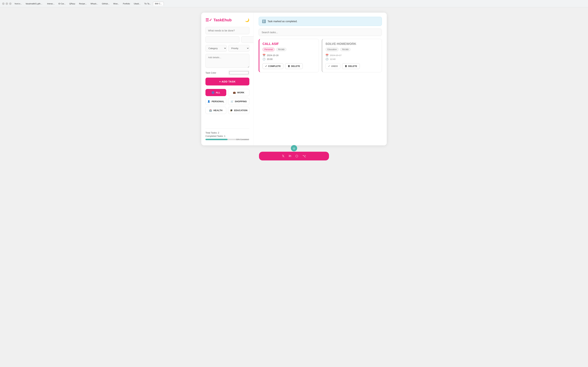 This screenshot has height=367, width=588. I want to click on trash-icon-2: 🗑, so click(346, 66).